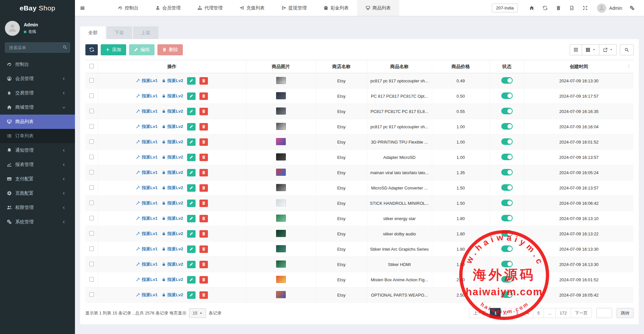 This screenshot has height=334, width=644. What do you see at coordinates (528, 313) in the screenshot?
I see `page-button-4: 4` at bounding box center [528, 313].